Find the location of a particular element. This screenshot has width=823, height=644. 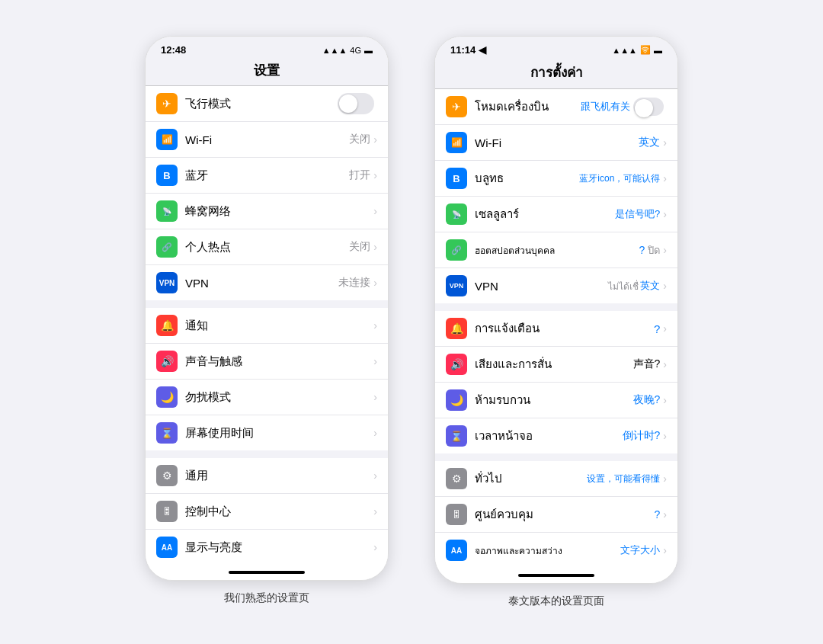

left-row-notification: 🔔 通知 › is located at coordinates (267, 326).